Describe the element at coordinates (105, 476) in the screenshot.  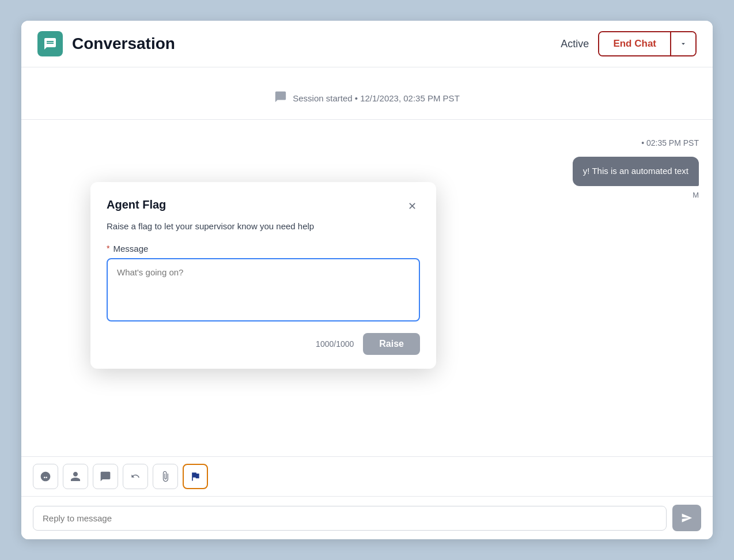
I see `chat-button` at that location.